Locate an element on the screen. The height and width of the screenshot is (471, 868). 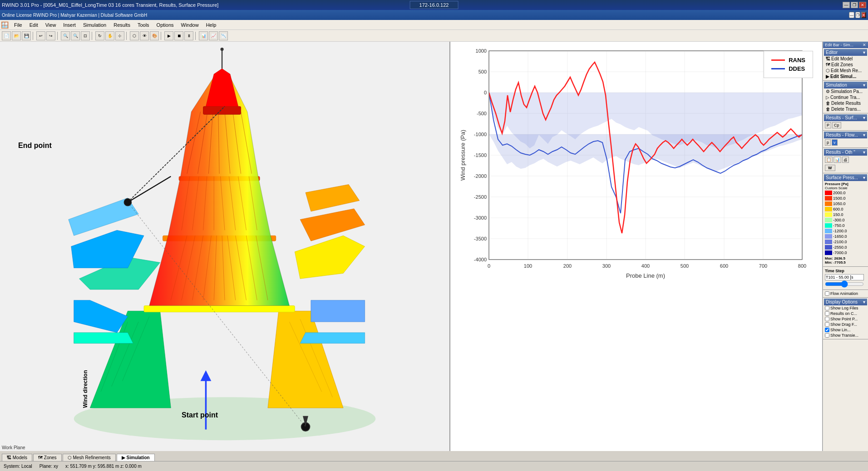
scale-min: Min: -7705.5 is located at coordinates (845, 262).